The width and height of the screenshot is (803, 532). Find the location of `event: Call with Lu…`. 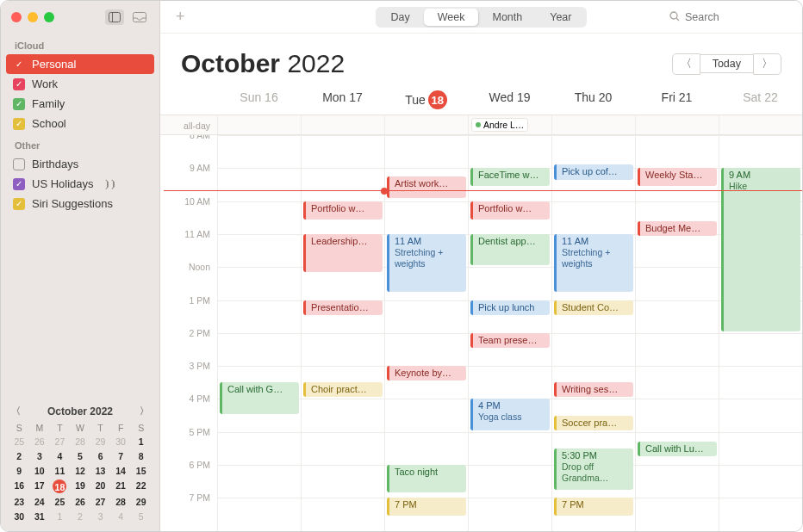

event: Call with Lu… is located at coordinates (677, 449).